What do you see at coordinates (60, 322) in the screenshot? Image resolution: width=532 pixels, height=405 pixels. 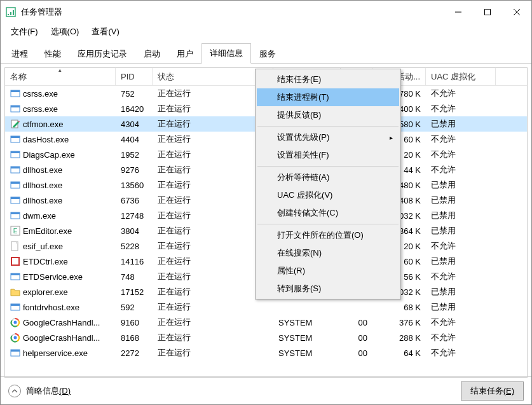 I see `cell-name: GoogleCrashHandl...` at bounding box center [60, 322].